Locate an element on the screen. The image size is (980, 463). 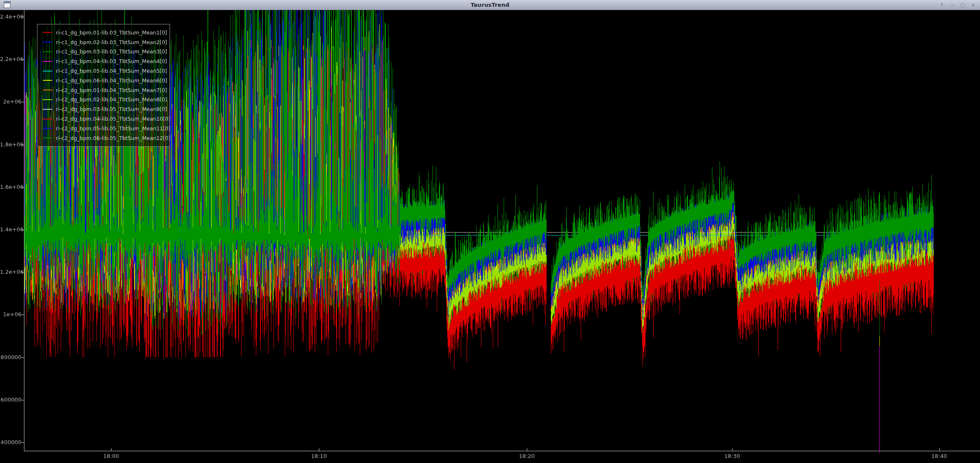
x-tick-label: 18:00 is located at coordinates (111, 456).